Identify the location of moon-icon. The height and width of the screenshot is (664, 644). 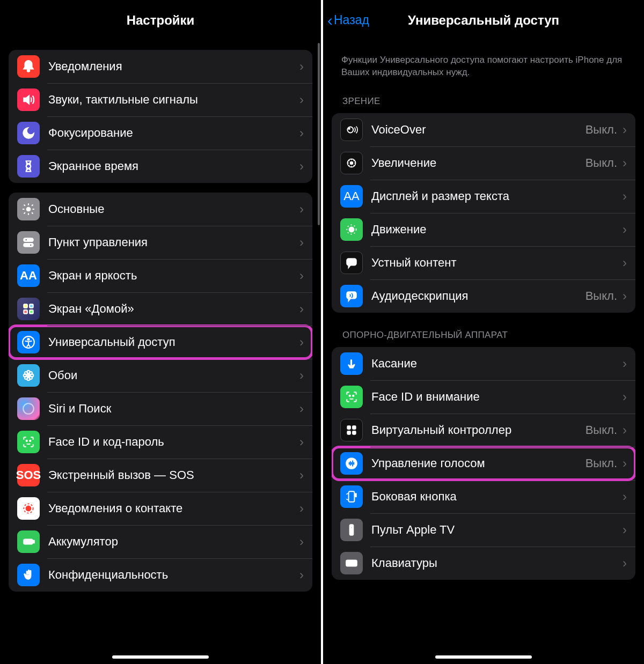
(28, 133).